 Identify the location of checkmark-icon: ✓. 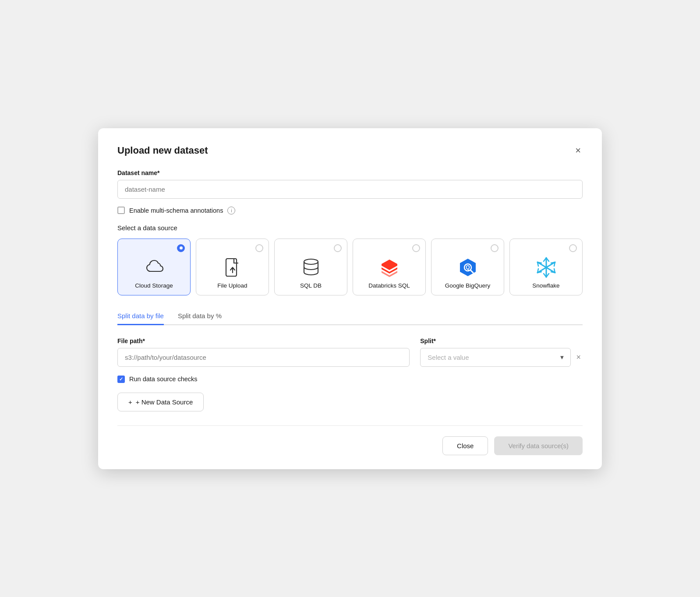
(121, 379).